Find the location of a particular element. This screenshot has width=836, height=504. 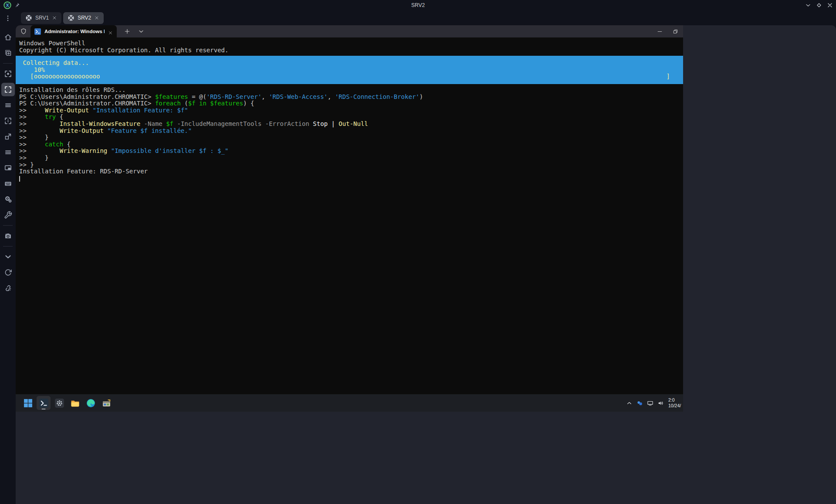

keyboard-icon is located at coordinates (8, 184).